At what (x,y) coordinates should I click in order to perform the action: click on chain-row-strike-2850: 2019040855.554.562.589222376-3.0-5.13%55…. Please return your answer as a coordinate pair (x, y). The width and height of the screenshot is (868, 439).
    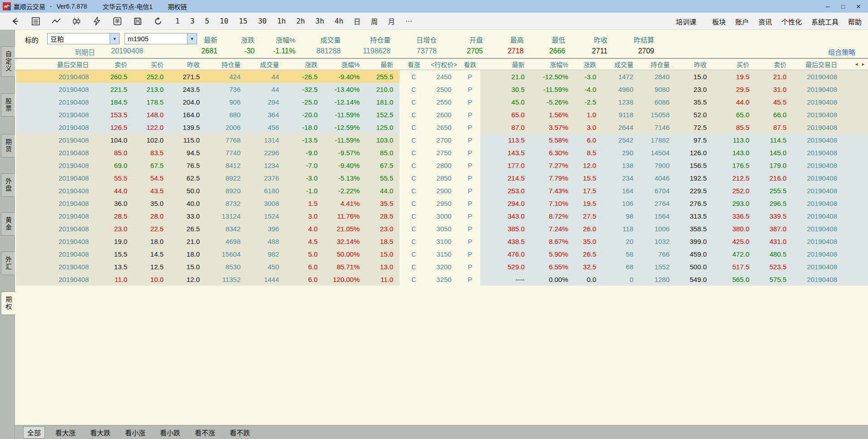
    Looking at the image, I should click on (441, 178).